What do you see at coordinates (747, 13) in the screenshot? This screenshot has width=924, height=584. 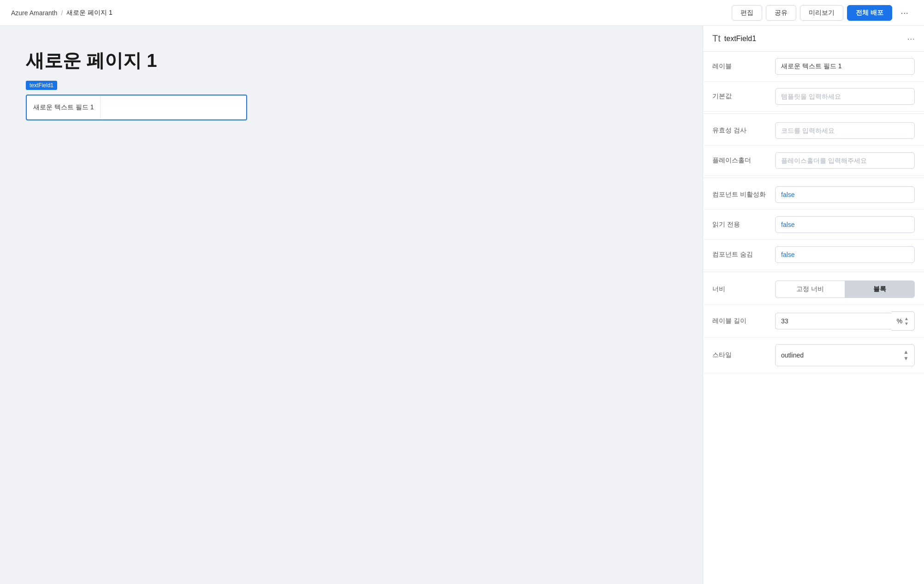 I see `edit-button: 편집` at bounding box center [747, 13].